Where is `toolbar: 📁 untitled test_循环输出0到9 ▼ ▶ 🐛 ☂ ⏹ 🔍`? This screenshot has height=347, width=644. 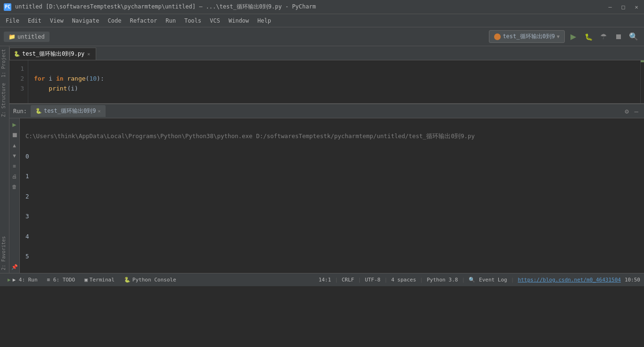
toolbar: 📁 untitled test_循环输出0到9 ▼ ▶ 🐛 ☂ ⏹ 🔍 is located at coordinates (322, 37).